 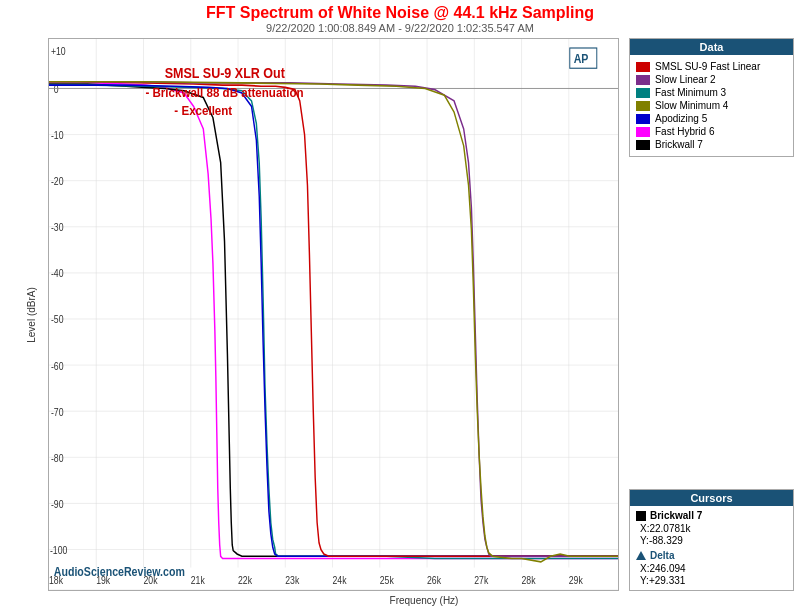 I want to click on legend-item-5: Apodizing 5, so click(x=712, y=118).